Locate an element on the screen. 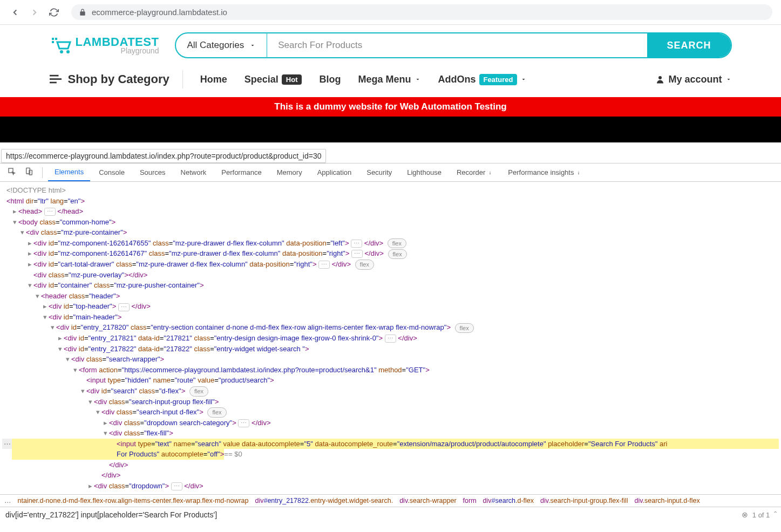 This screenshot has width=781, height=532. back-button is located at coordinates (15, 12).